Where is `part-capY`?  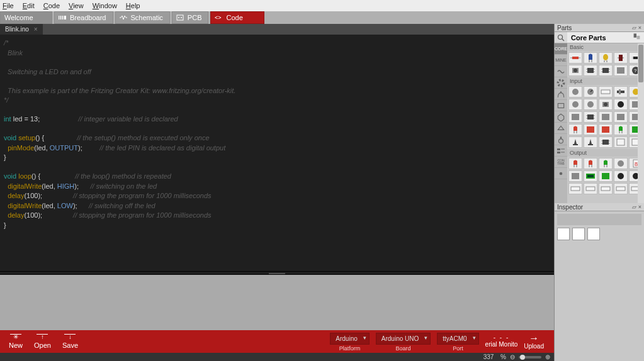
part-capY is located at coordinates (606, 58).